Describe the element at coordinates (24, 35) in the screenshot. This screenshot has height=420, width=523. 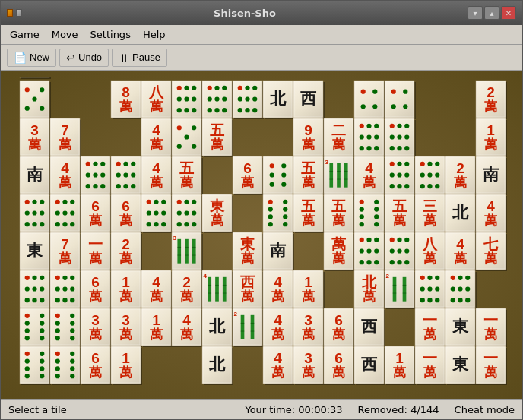
I see `menu-game: Game` at that location.